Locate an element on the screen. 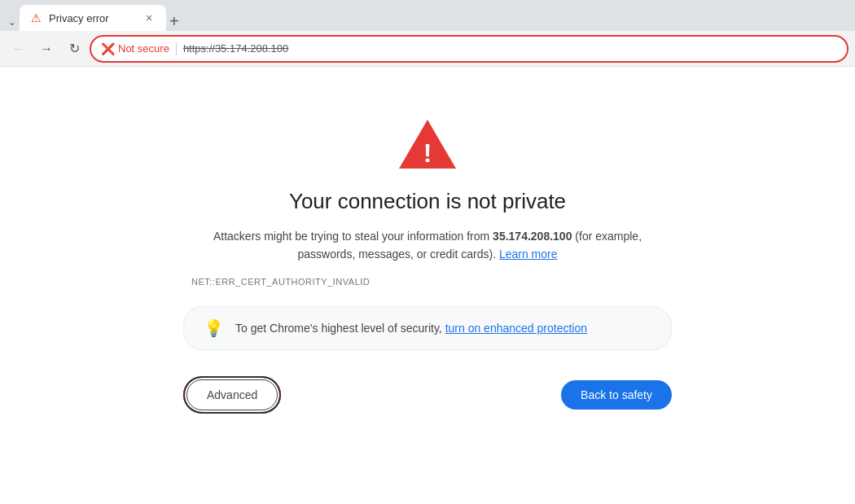 This screenshot has height=504, width=855. browser-toolbar: ← → ↻ ❌ Not secure https://35.174.208.10… is located at coordinates (428, 49).